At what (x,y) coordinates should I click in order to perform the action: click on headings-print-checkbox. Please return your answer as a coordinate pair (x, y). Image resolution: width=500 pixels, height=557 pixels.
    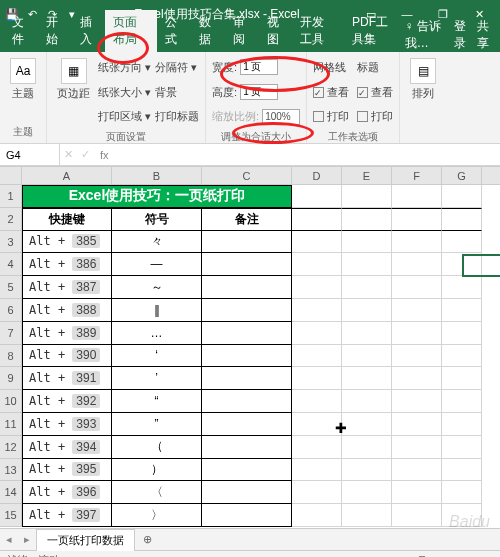
    Looking at the image, I should click on (362, 116).